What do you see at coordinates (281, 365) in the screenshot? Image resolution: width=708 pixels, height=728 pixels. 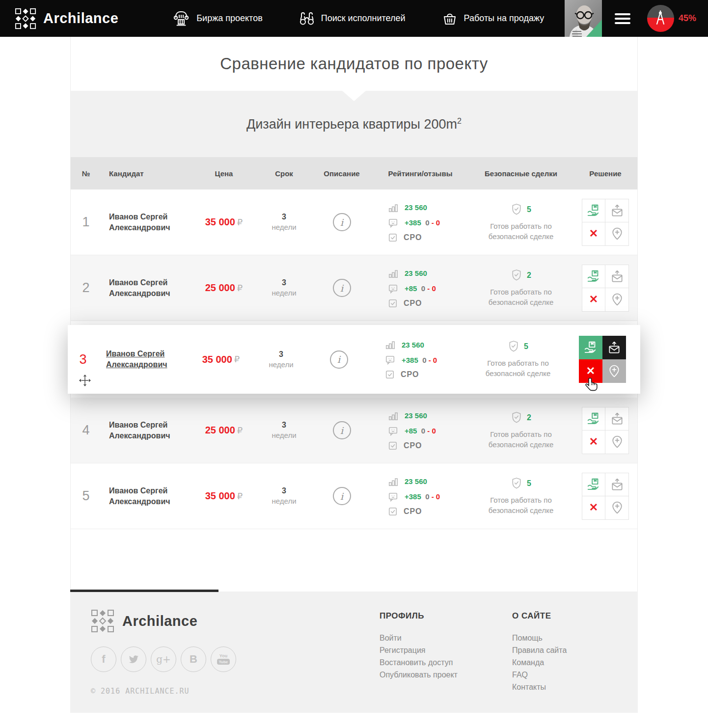 I see `term-unit: недели` at bounding box center [281, 365].